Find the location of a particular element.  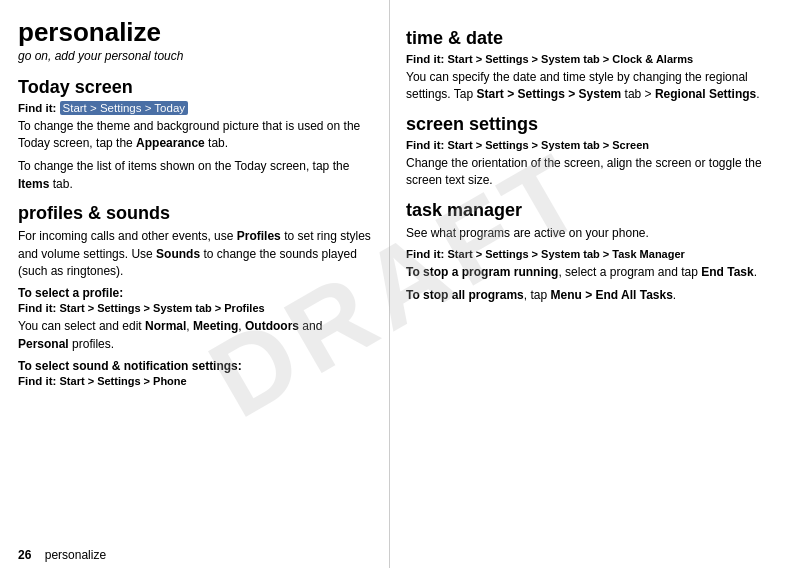

section-time-date: time & date Find it: Start > Settings > … is located at coordinates (593, 66).